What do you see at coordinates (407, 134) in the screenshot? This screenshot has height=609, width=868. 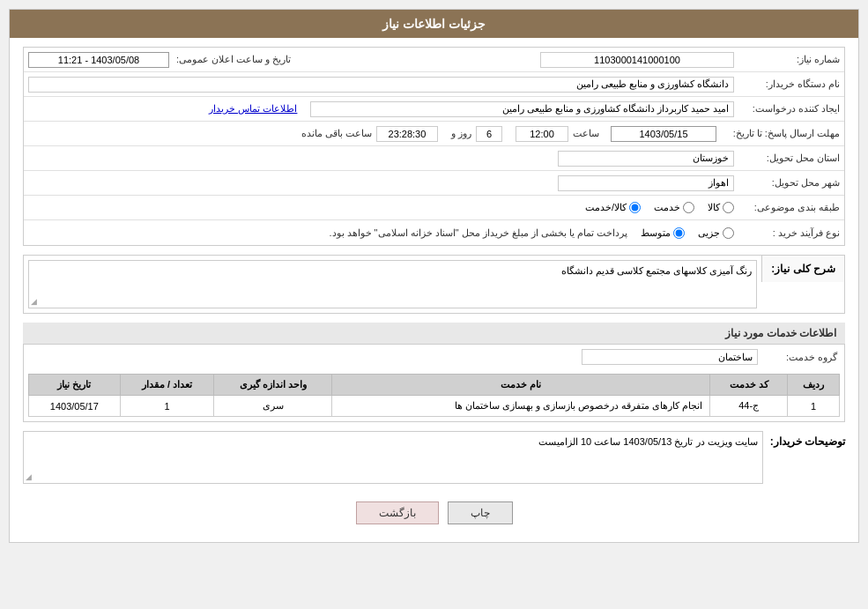 I see `deadline-remaining-input` at bounding box center [407, 134].